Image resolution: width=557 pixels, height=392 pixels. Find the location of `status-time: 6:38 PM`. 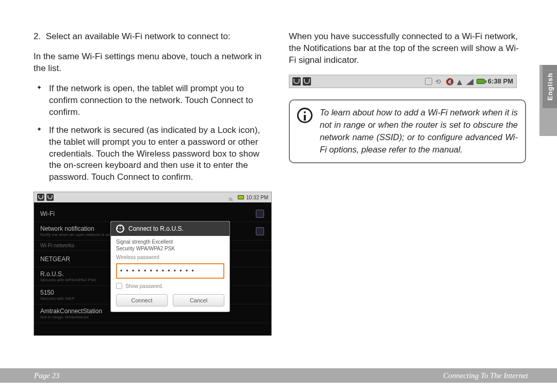

status-time: 6:38 PM is located at coordinates (500, 81).